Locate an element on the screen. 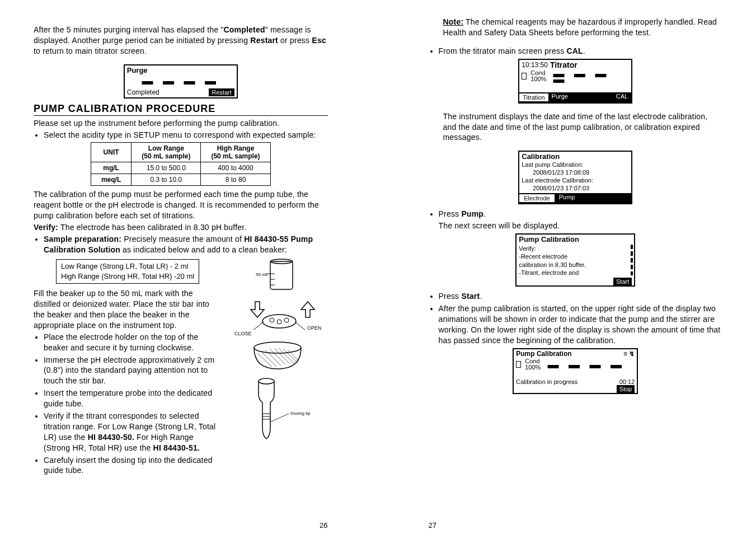 The image size is (756, 534). purge-status: Completed is located at coordinates (143, 92).